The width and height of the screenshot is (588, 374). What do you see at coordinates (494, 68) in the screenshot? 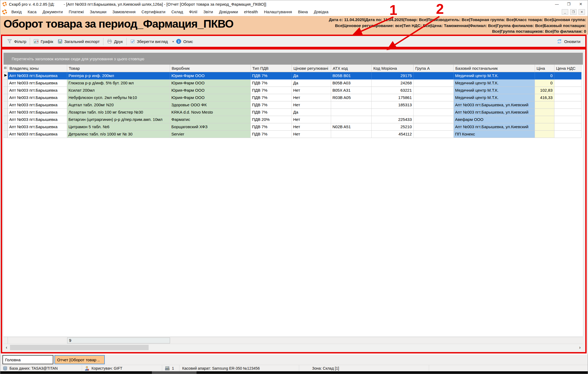
I see `column-header-supplier: Базовий постачальник` at bounding box center [494, 68].